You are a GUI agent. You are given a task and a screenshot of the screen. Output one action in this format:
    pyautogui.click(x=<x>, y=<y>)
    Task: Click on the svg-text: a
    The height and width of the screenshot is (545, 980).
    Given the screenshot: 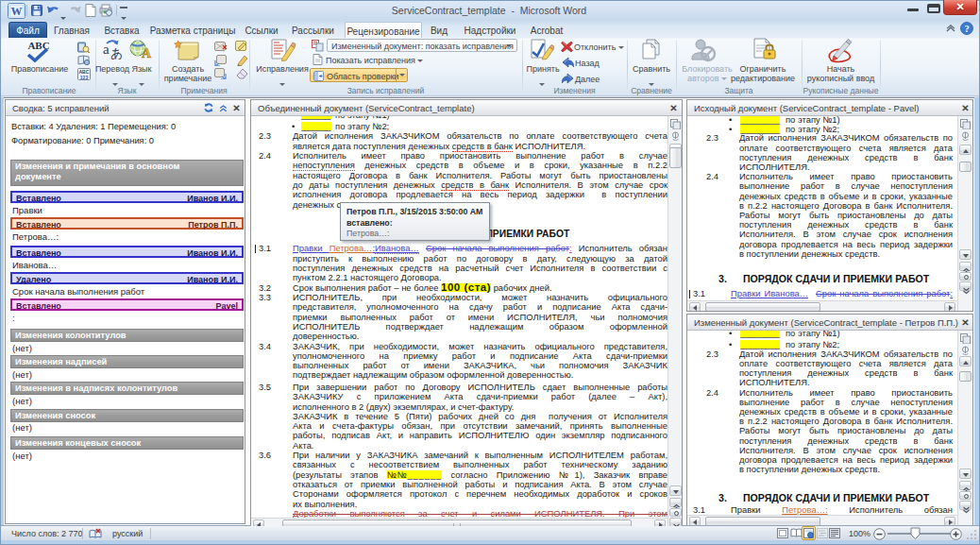 What is the action you would take?
    pyautogui.click(x=106, y=49)
    